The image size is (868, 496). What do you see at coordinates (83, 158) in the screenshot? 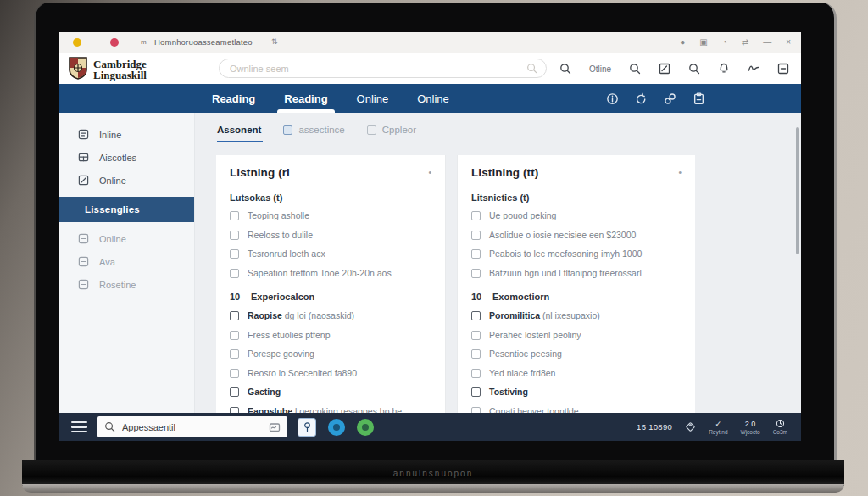
I see `folder-icon` at bounding box center [83, 158].